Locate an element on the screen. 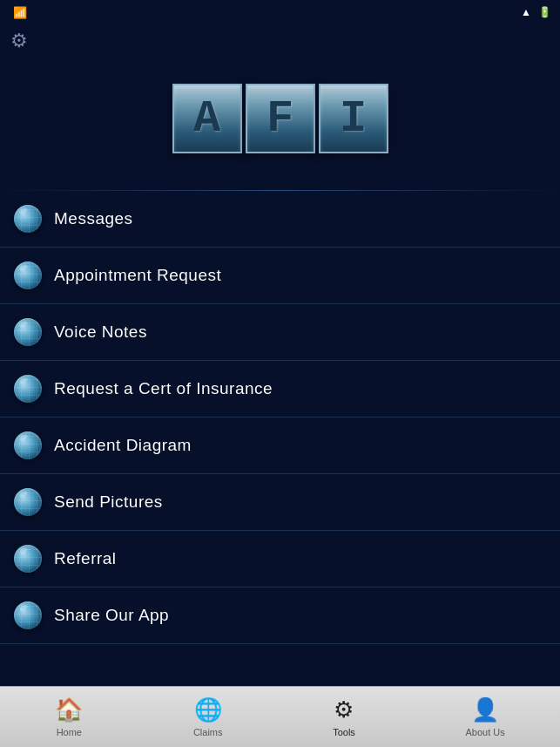  menu-label-messages: Messages is located at coordinates (94, 219).